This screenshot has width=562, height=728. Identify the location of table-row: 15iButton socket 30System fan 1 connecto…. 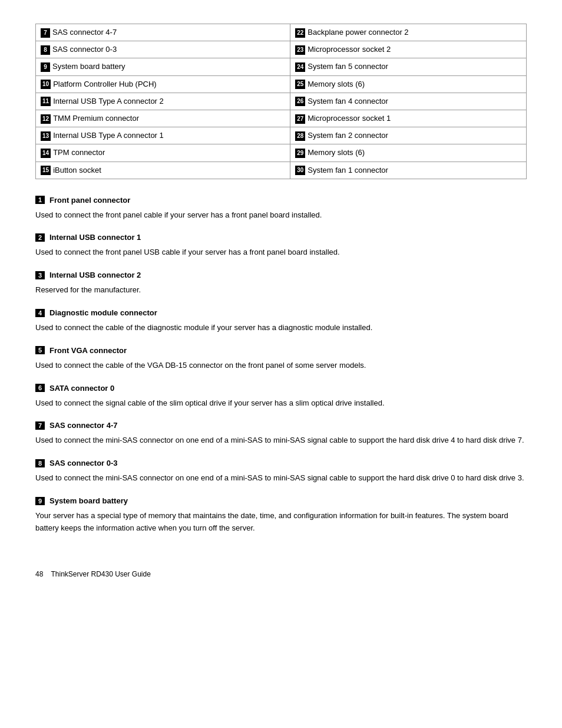
(282, 170).